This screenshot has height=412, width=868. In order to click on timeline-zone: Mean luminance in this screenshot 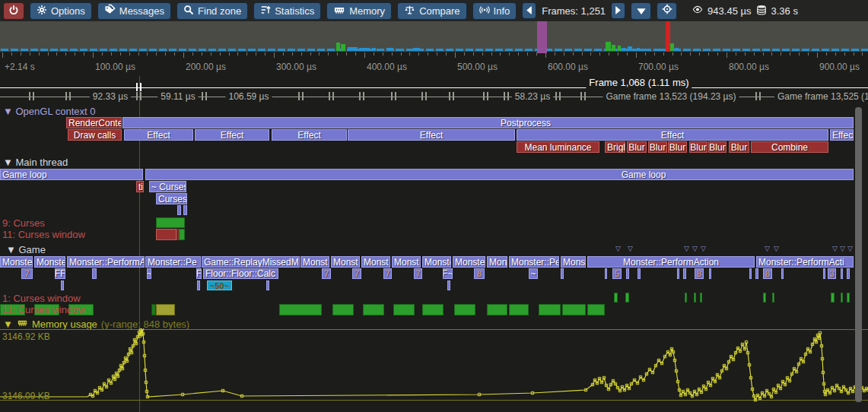, I will do `click(558, 147)`.